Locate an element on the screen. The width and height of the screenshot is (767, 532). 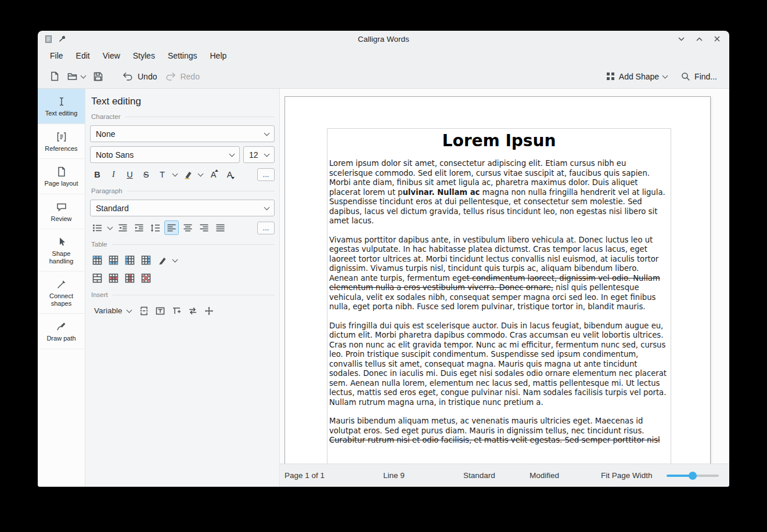
insert-variable-button: Variable is located at coordinates (113, 311).